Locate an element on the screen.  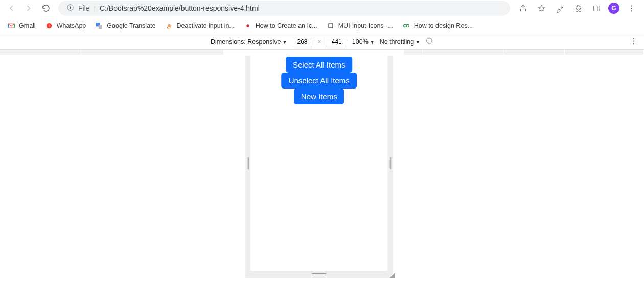
bookmarks-bar: Gmail ! WhatsApp Google Translate Deacti… is located at coordinates (322, 26).